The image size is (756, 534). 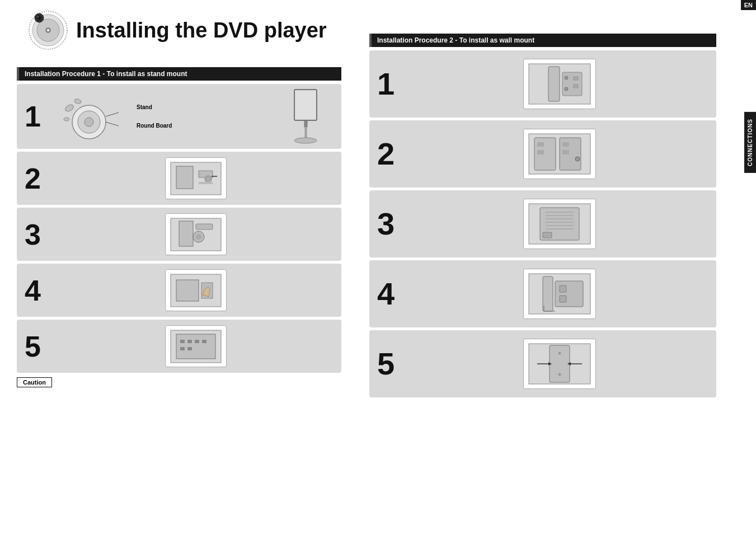 What do you see at coordinates (41, 235) in the screenshot?
I see `step-number-3: 3` at bounding box center [41, 235].